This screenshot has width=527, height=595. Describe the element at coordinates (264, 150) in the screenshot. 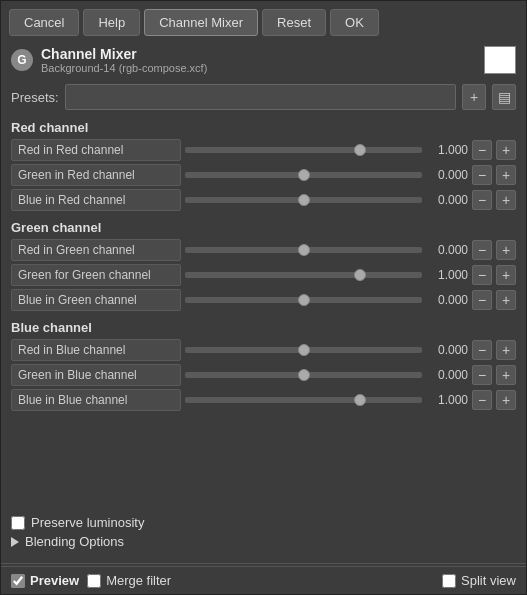

I see `channel-row: Red in Red channel1.000−+` at that location.